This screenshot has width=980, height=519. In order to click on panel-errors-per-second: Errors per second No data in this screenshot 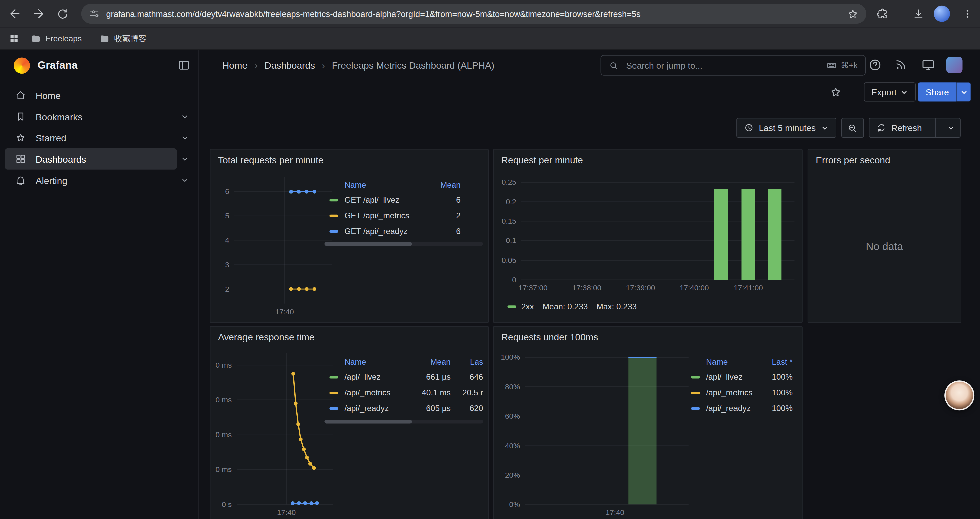, I will do `click(885, 236)`.